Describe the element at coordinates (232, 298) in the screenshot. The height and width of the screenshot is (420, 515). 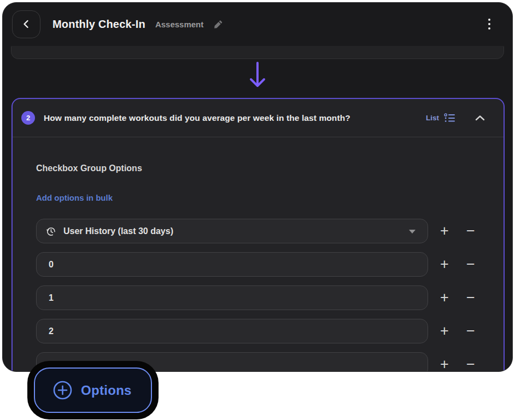
I see `option-input: 1` at that location.